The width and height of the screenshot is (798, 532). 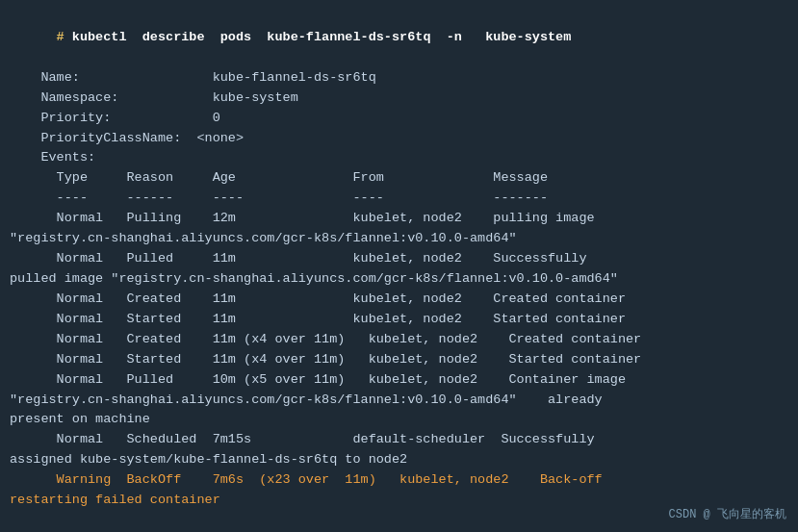 What do you see at coordinates (399, 441) in the screenshot?
I see `line-e8: Normal Scheduled 7m15s default-scheduler…` at bounding box center [399, 441].